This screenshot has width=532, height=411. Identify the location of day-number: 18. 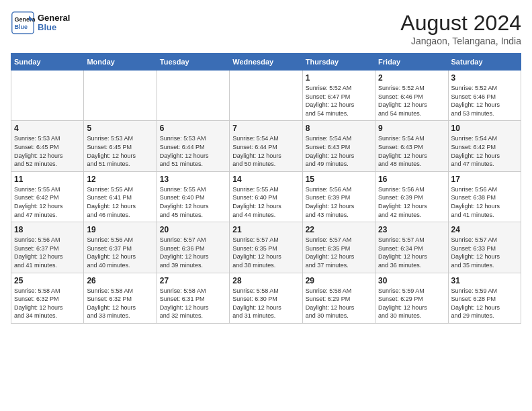
(47, 230).